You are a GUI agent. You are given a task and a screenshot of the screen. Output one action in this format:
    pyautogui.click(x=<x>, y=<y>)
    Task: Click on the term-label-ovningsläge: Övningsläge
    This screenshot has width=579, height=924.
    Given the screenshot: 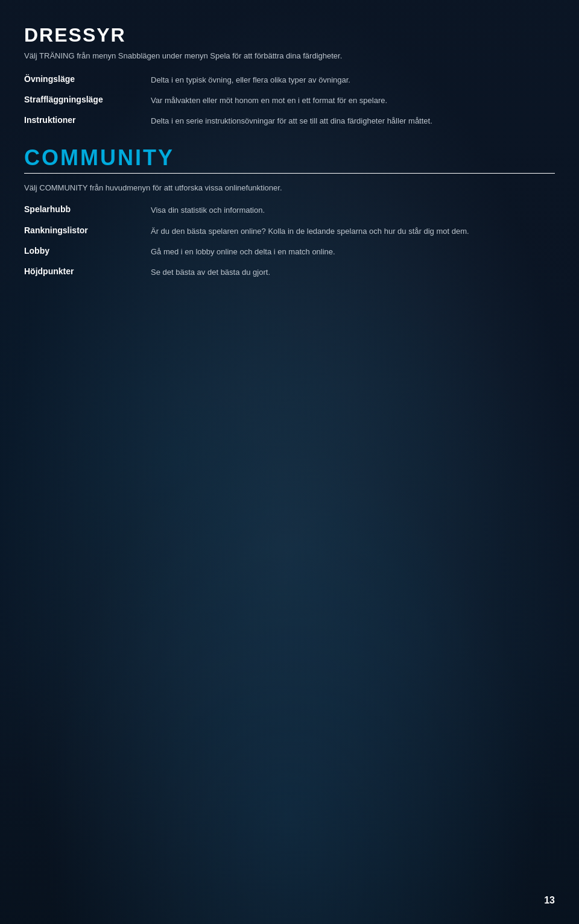 What is the action you would take?
    pyautogui.click(x=84, y=79)
    